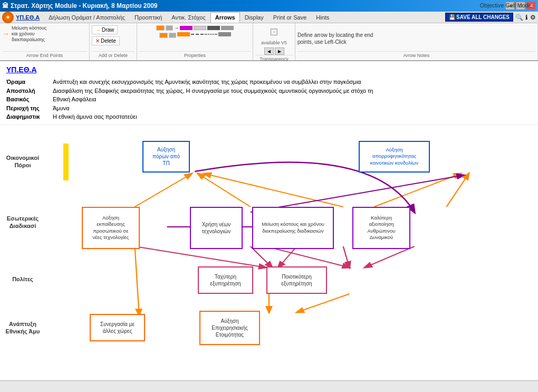 The width and height of the screenshot is (538, 392). What do you see at coordinates (491, 17) in the screenshot?
I see `menu-bar-right: 💾 SAVE ALL CHANGES 🔍 ℹ ⚙` at bounding box center [491, 17].